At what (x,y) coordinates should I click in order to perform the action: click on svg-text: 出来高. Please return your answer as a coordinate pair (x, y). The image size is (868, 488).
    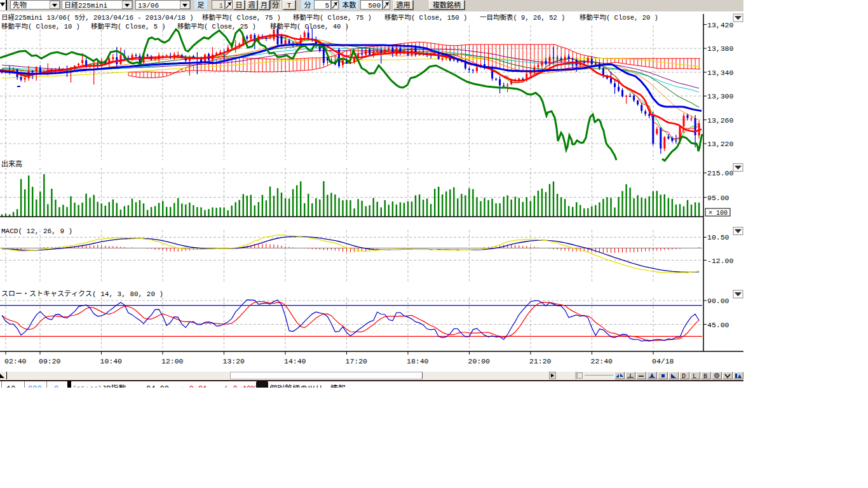
    Looking at the image, I should click on (11, 163).